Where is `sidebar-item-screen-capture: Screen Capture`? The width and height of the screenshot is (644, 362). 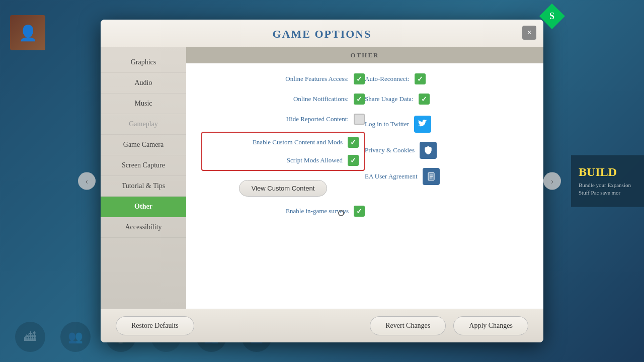 sidebar-item-screen-capture: Screen Capture is located at coordinates (143, 166).